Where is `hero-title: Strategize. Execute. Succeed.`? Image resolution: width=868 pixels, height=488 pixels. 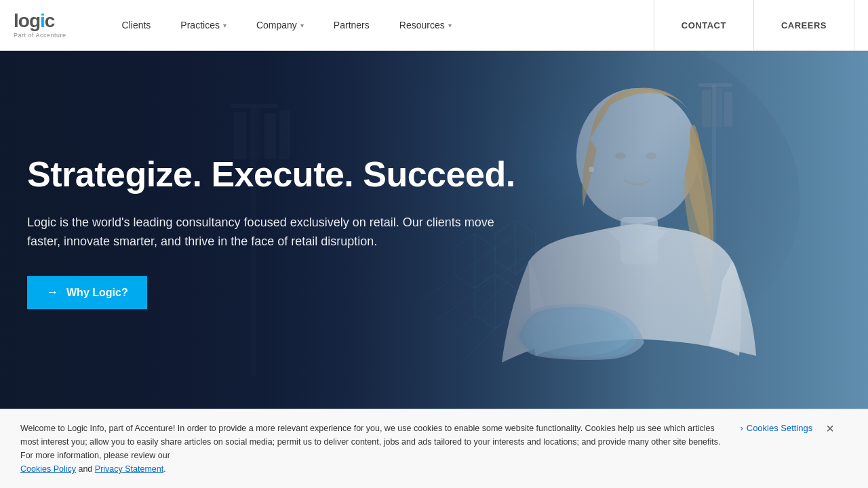
hero-title: Strategize. Execute. Succeed. is located at coordinates (271, 175).